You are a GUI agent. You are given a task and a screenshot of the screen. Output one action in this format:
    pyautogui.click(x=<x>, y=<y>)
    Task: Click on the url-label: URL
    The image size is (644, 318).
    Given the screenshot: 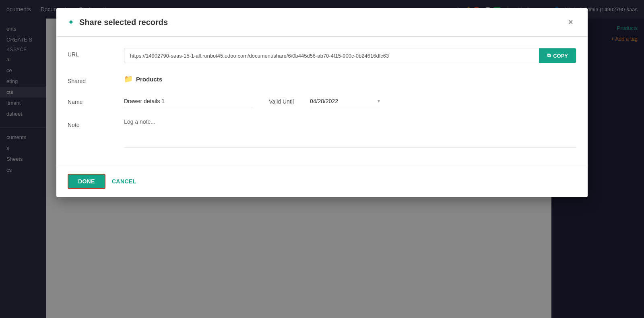 What is the action you would take?
    pyautogui.click(x=92, y=53)
    